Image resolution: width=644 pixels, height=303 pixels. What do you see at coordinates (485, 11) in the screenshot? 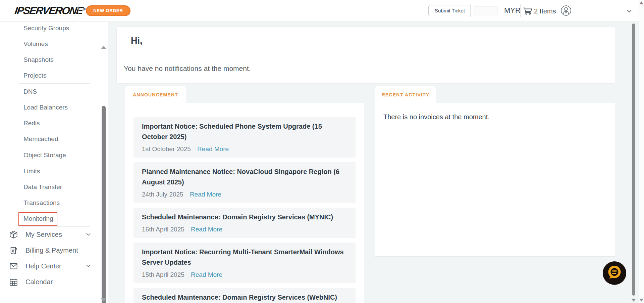
I see `redacted-account-area` at bounding box center [485, 11].